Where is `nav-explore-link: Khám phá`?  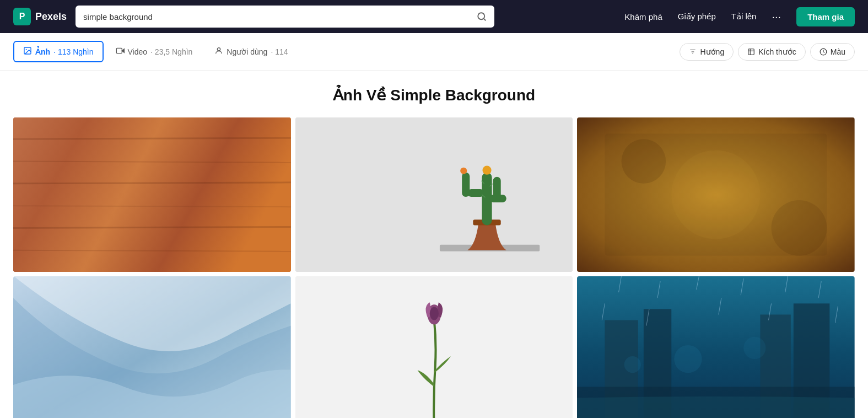
nav-explore-link: Khám phá is located at coordinates (643, 17).